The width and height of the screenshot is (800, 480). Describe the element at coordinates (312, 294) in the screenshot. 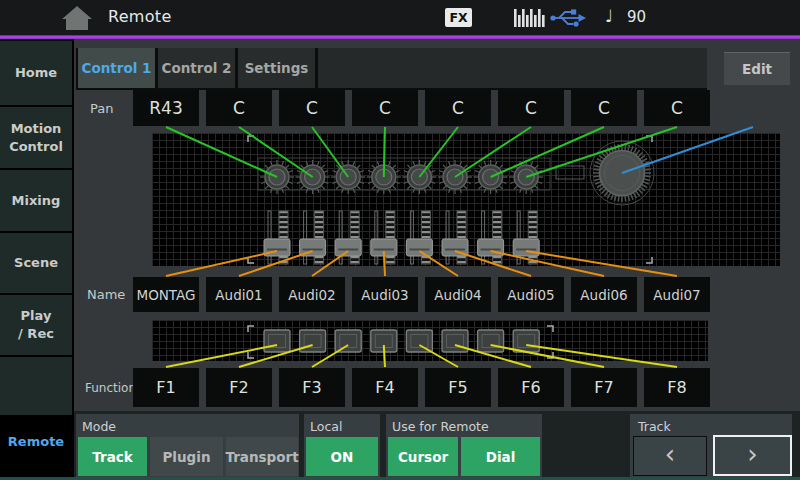

I see `name-value-box: Audi02` at that location.